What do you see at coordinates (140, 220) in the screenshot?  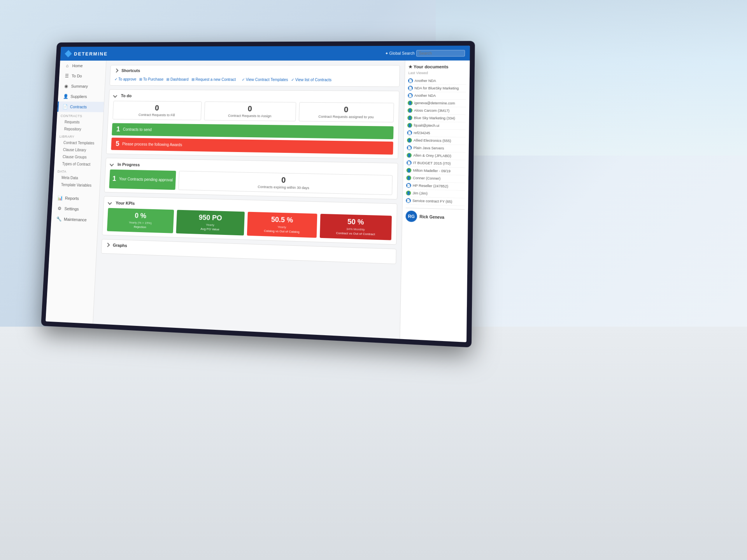 I see `kpi-card-rejection: 0 % Yearly (% > 15%) Rejection` at bounding box center [140, 220].